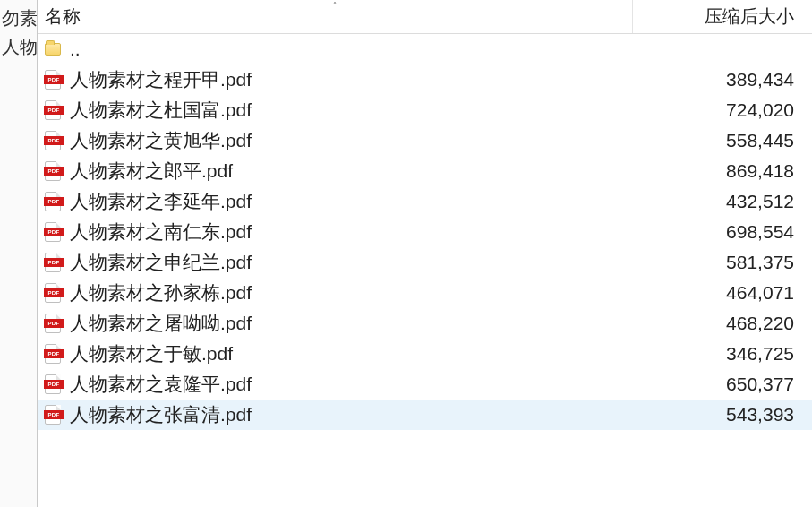  What do you see at coordinates (424, 17) in the screenshot?
I see `column-header-row: 名称 ˄ 压缩后大小` at bounding box center [424, 17].